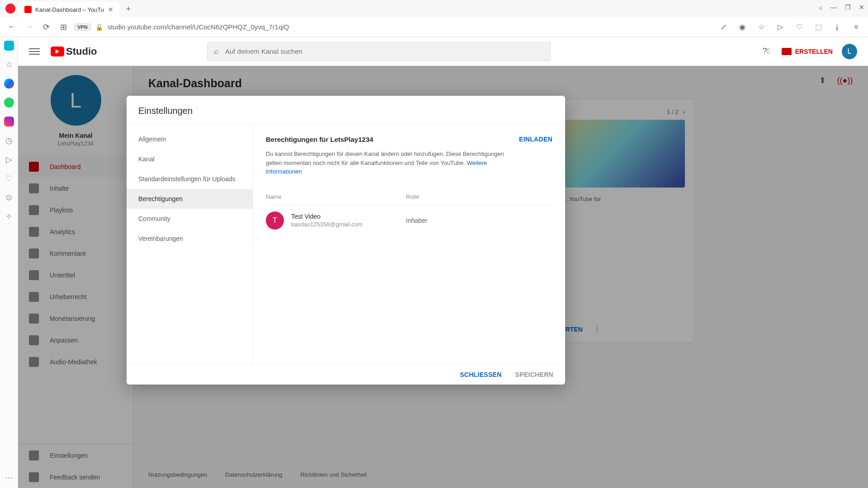 The image size is (868, 488). Describe the element at coordinates (190, 179) in the screenshot. I see `modal-nav-upload-defaults: Standardeinstellungen für Uploads` at that location.